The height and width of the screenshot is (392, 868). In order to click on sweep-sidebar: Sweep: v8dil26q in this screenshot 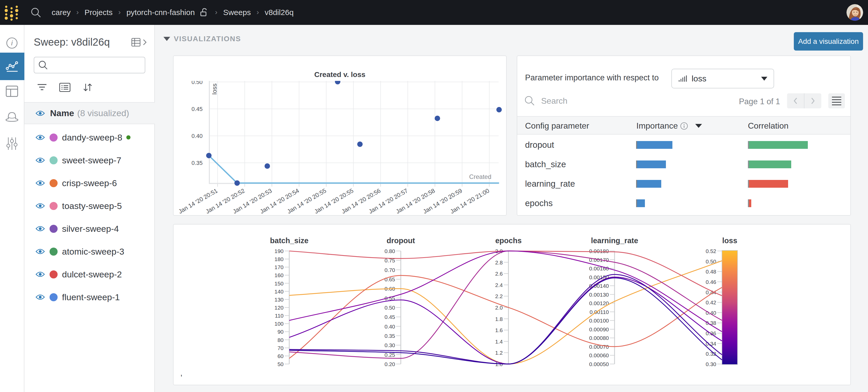, I will do `click(90, 208)`.